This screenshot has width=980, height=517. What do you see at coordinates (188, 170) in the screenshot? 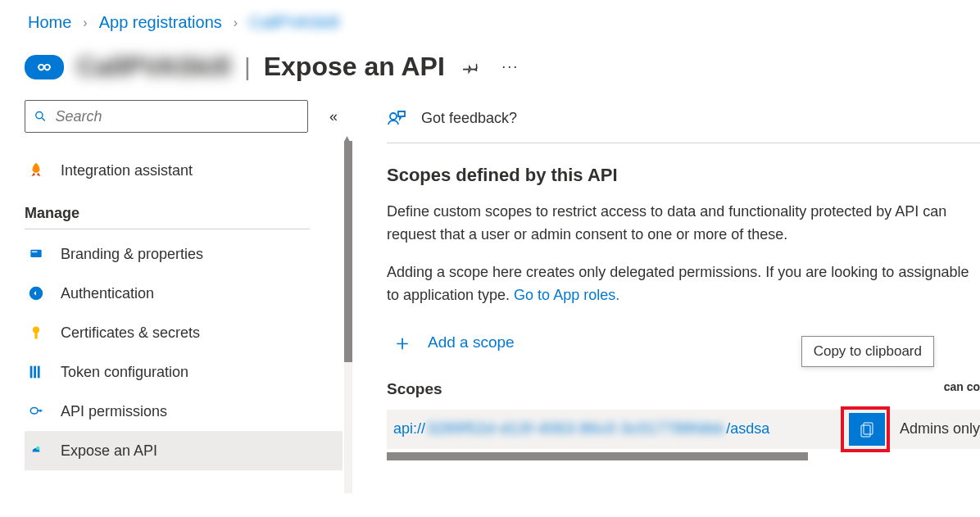
I see `sidebar-item-integration-assistant: Integration assistant` at bounding box center [188, 170].